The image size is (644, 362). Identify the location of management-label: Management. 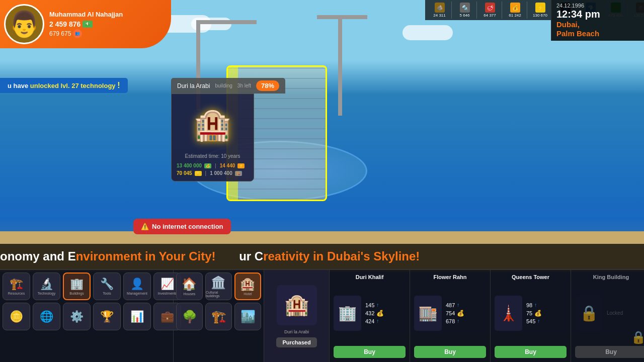
(137, 294).